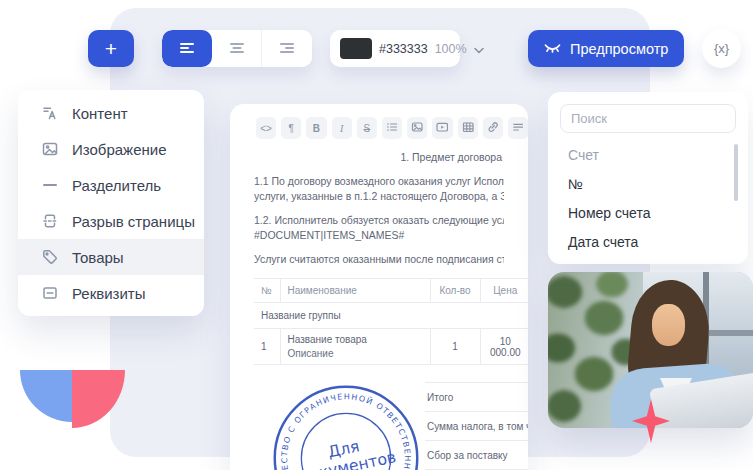 The width and height of the screenshot is (753, 470). I want to click on insert-table-button, so click(468, 128).